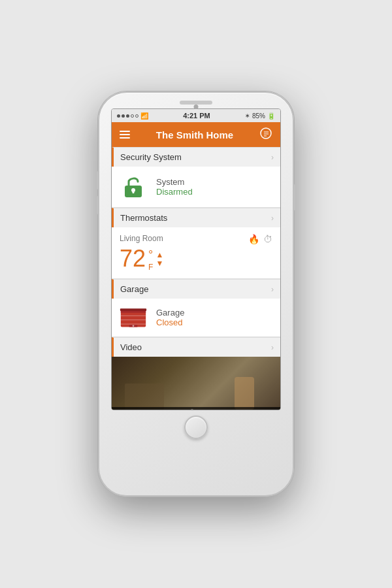 The image size is (392, 588). What do you see at coordinates (196, 116) in the screenshot?
I see `status-bar: 📶 4:21 PM ∗ 85% 🔋` at bounding box center [196, 116].